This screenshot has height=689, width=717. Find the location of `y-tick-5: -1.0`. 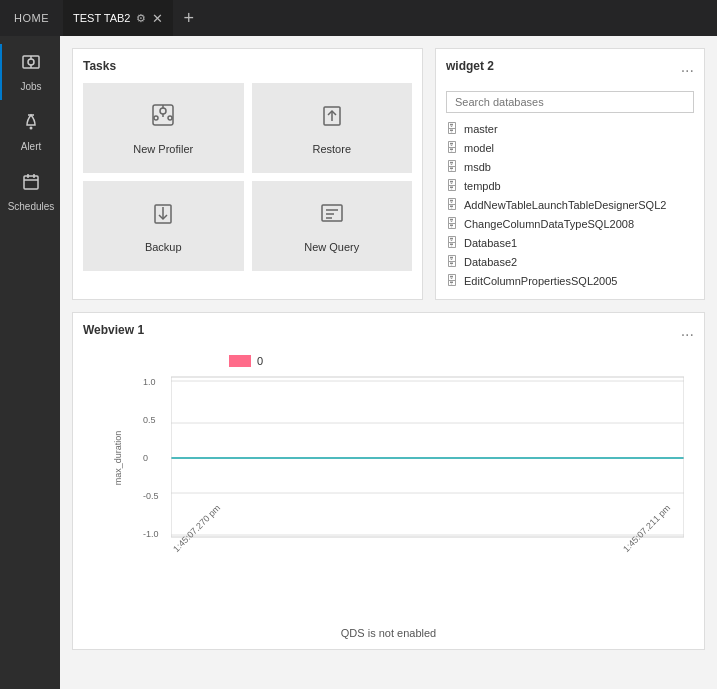

y-tick-5: -1.0 is located at coordinates (157, 534).